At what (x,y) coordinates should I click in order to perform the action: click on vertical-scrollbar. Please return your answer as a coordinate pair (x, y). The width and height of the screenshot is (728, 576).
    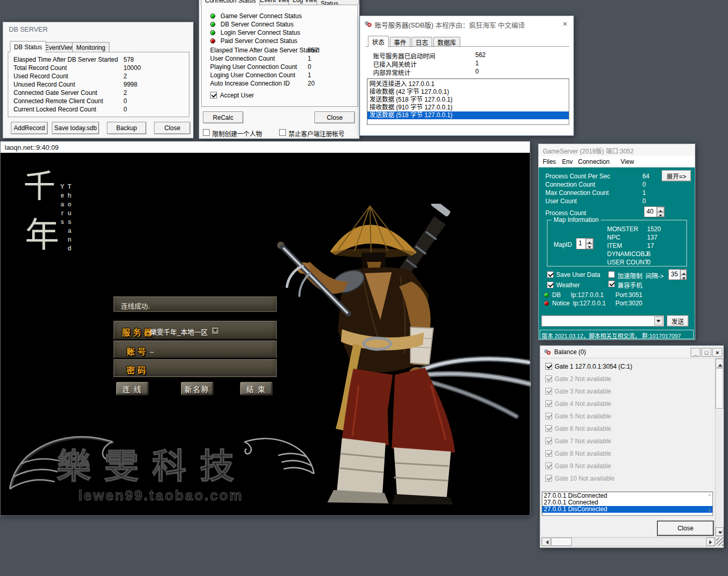
    Looking at the image, I should click on (719, 447).